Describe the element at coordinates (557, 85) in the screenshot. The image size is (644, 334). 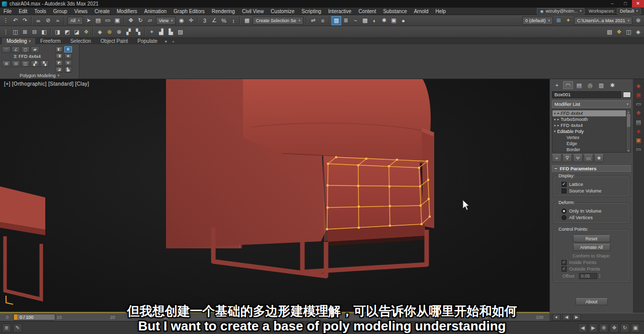
I see `create-tab-icon: +` at that location.